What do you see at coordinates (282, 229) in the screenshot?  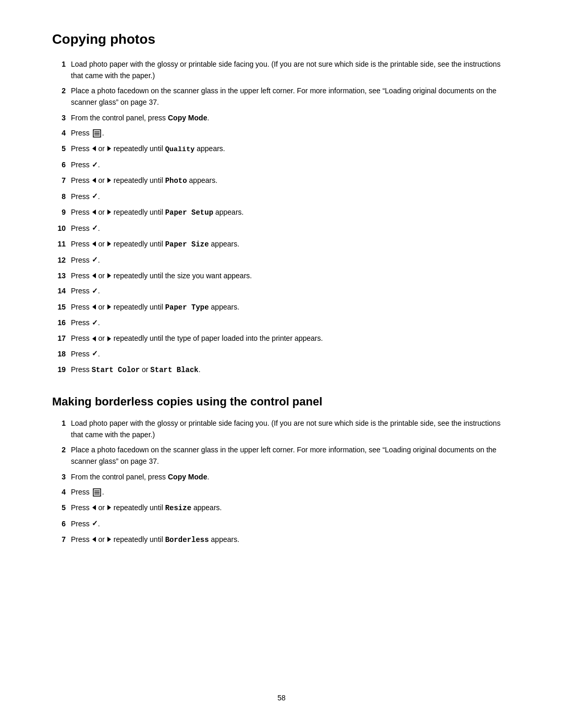 I see `list-item: 10 Press ✓.` at bounding box center [282, 229].